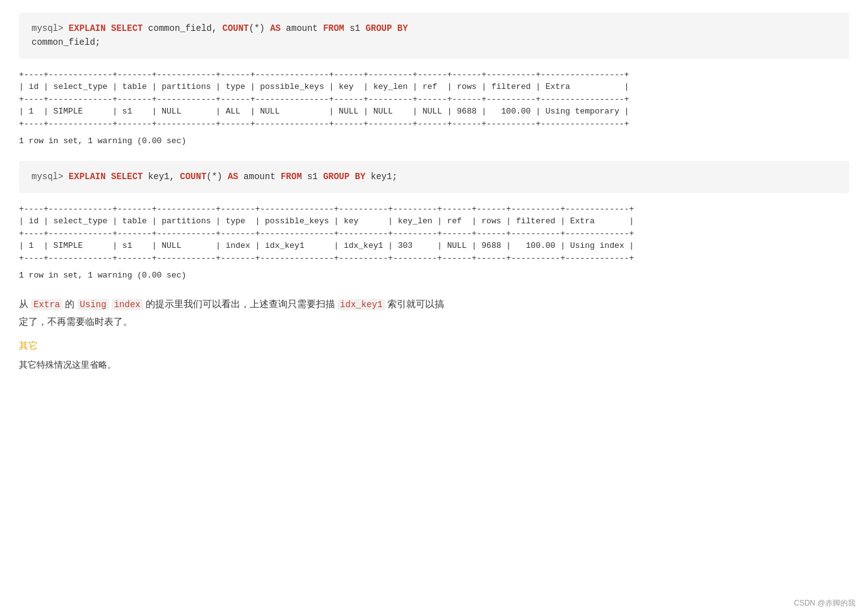 The width and height of the screenshot is (868, 615). Describe the element at coordinates (236, 28) in the screenshot. I see `func-count-1: COUNT` at that location.